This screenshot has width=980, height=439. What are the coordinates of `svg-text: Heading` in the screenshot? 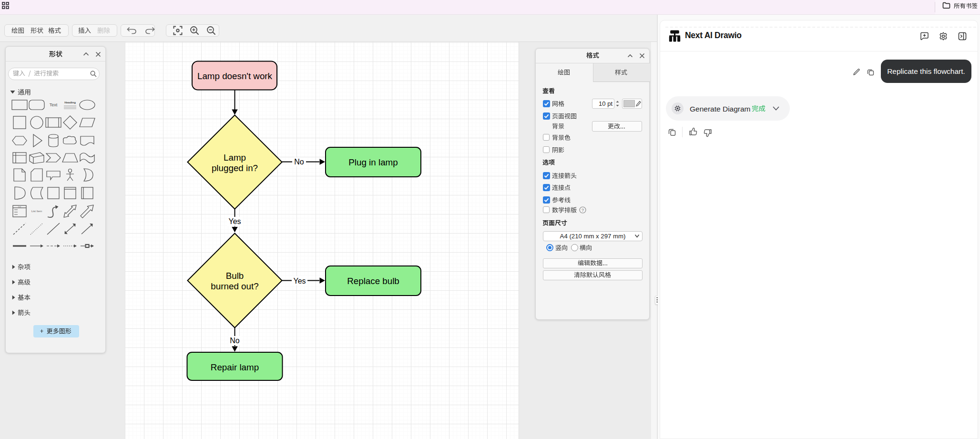 It's located at (70, 102).